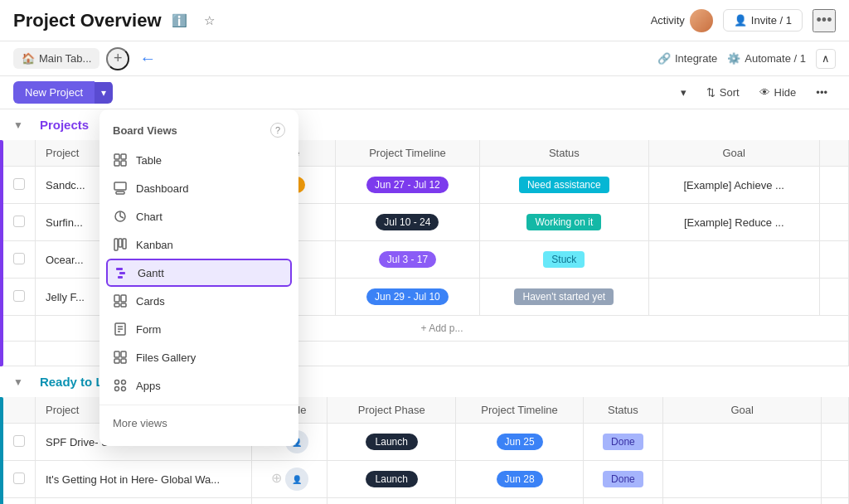  I want to click on toolbar: 🏠 Main Tab... + ← 🔗 Integrate ⚙️ Automat…, so click(424, 59).